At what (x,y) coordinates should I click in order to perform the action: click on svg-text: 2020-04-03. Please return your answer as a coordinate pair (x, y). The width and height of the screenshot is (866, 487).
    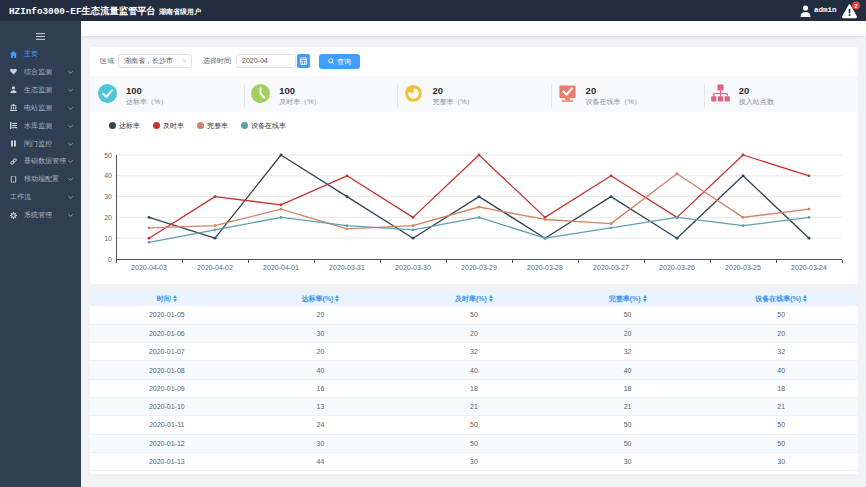
    Looking at the image, I should click on (149, 268).